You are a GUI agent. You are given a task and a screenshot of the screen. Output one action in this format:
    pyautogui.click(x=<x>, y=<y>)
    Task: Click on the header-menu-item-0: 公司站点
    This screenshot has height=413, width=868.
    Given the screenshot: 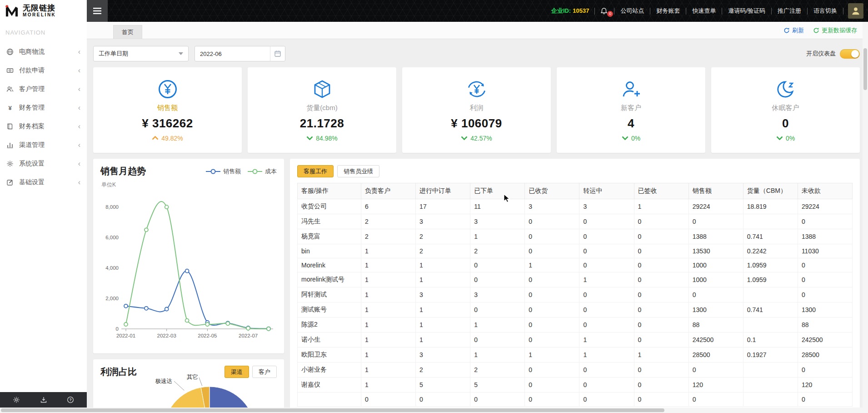 What is the action you would take?
    pyautogui.click(x=632, y=11)
    